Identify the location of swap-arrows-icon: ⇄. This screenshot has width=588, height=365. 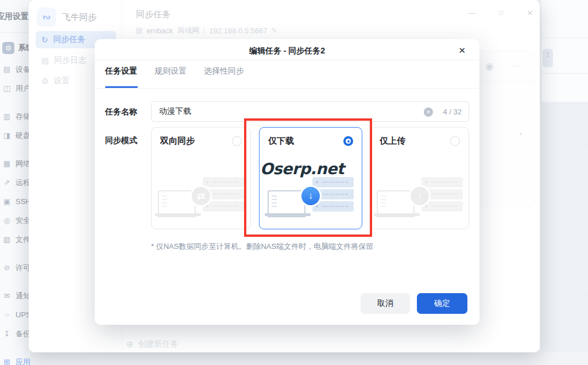
(201, 196).